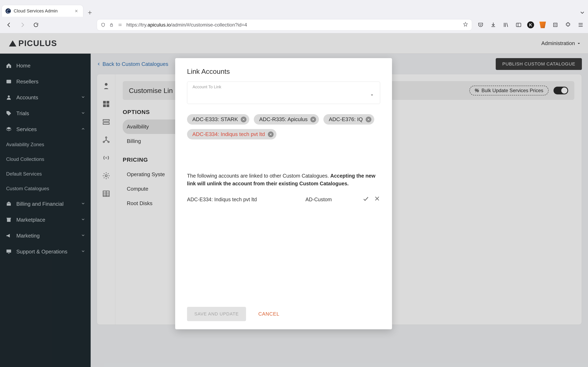 The width and height of the screenshot is (588, 367). I want to click on browser-toolbar-right: K, so click(531, 25).